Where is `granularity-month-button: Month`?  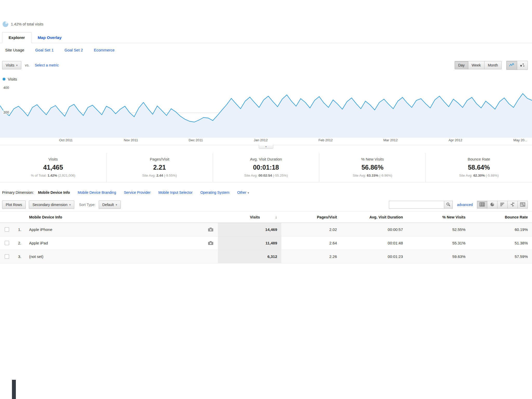
granularity-month-button: Month is located at coordinates (493, 65).